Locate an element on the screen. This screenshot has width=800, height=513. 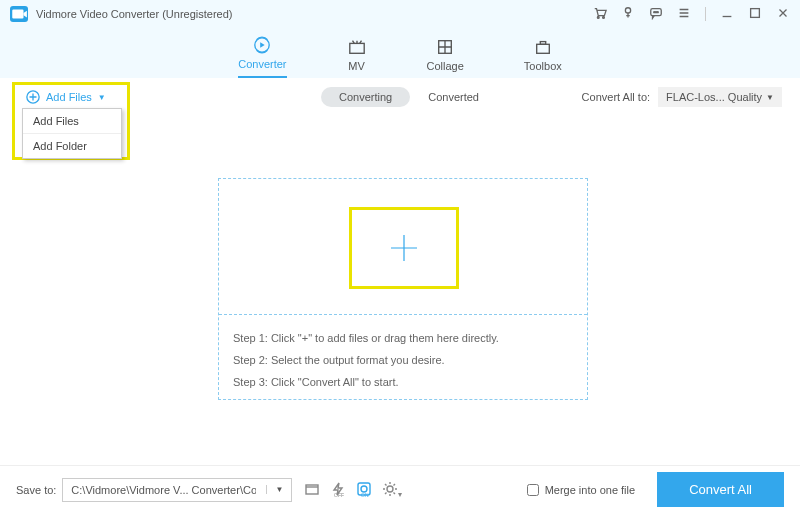
bottom-bar: Save to: C:\Vidmore\Vidmore V... Convert… is located at coordinates (400, 489).